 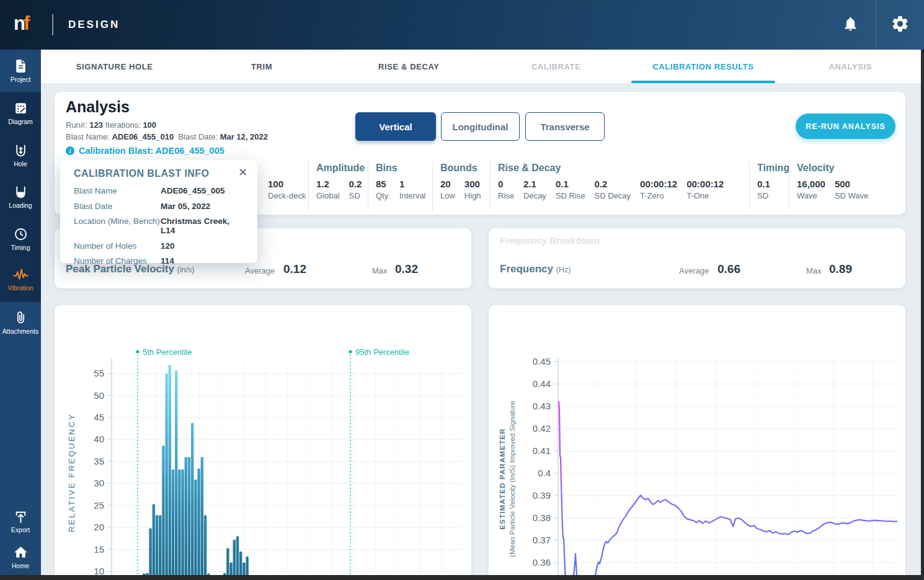 What do you see at coordinates (243, 172) in the screenshot?
I see `close-icon: ✕` at bounding box center [243, 172].